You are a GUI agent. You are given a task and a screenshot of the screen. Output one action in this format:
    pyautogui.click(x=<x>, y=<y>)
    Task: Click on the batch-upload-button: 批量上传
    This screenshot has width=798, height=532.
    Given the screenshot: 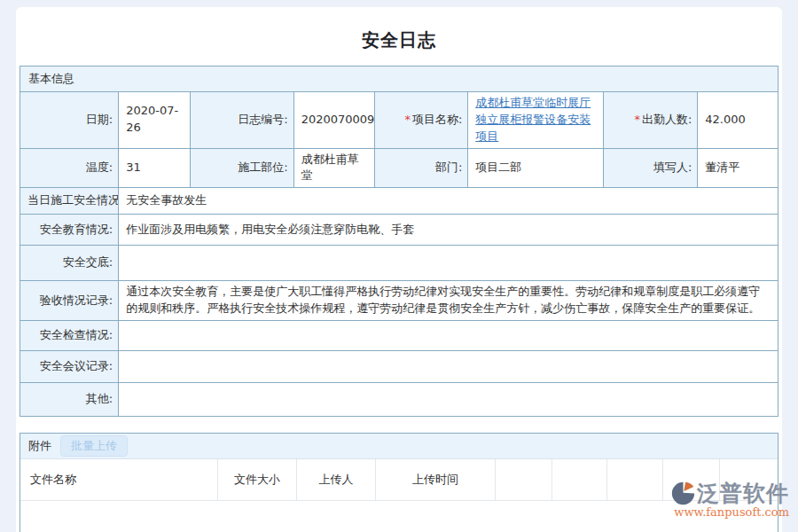 What is the action you would take?
    pyautogui.click(x=94, y=446)
    